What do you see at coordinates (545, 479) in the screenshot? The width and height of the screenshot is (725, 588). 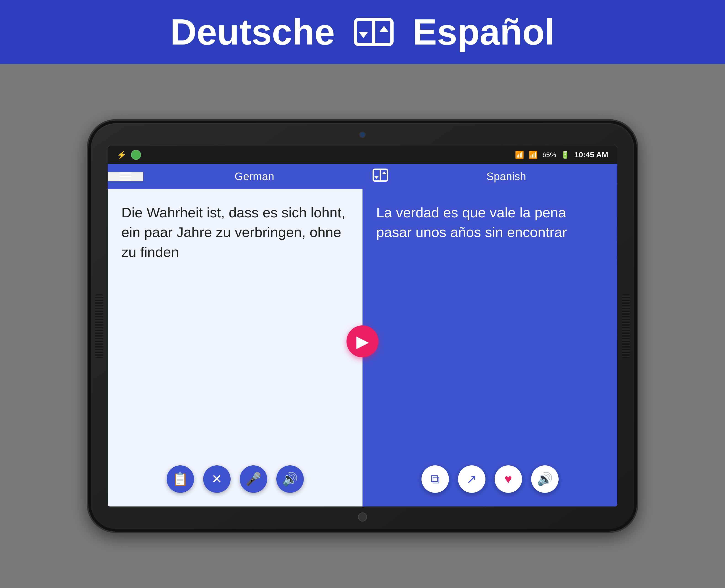 I see `speak-spanish-button: 🔊` at bounding box center [545, 479].